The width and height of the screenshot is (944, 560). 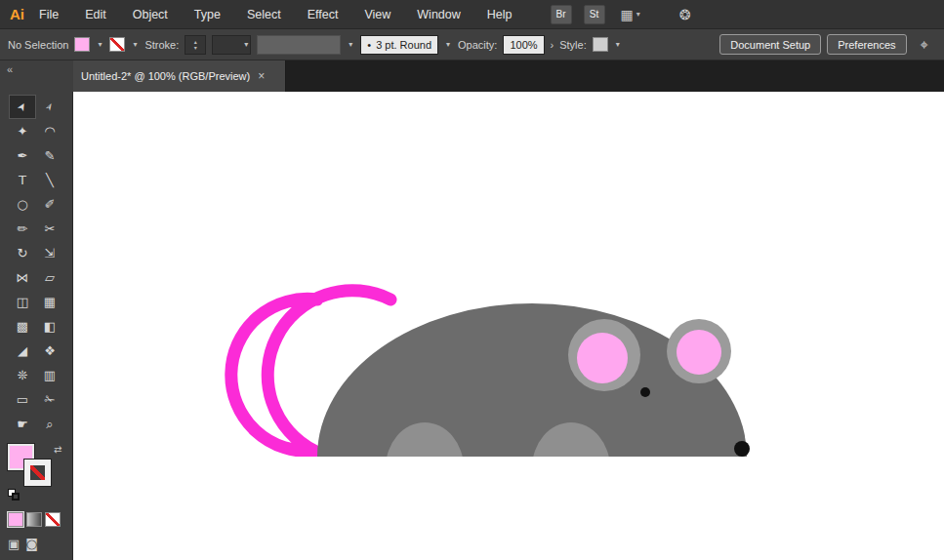 What do you see at coordinates (231, 45) in the screenshot?
I see `stroke-weight-combo: ▾` at bounding box center [231, 45].